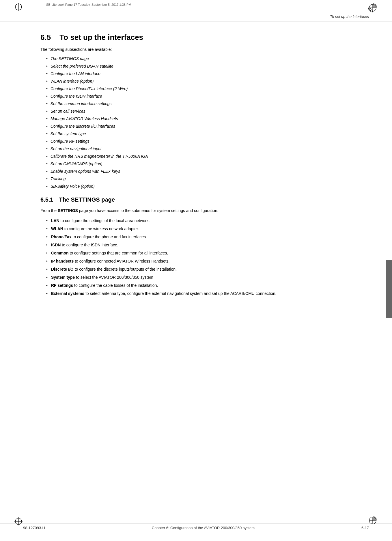 The width and height of the screenshot is (392, 541). I want to click on list-item: External systems to select antenna type,…, so click(199, 293).